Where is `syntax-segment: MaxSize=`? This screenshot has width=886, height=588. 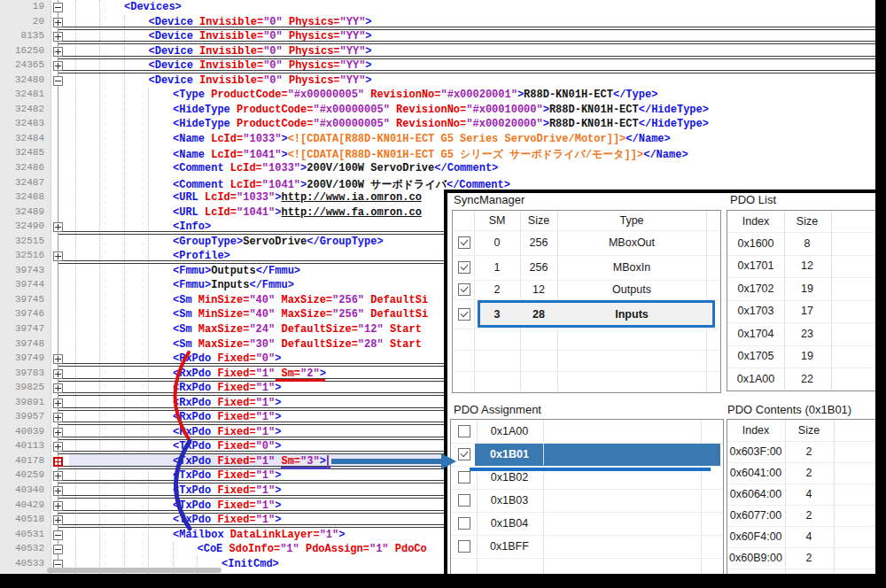
syntax-segment: MaxSize= is located at coordinates (224, 329).